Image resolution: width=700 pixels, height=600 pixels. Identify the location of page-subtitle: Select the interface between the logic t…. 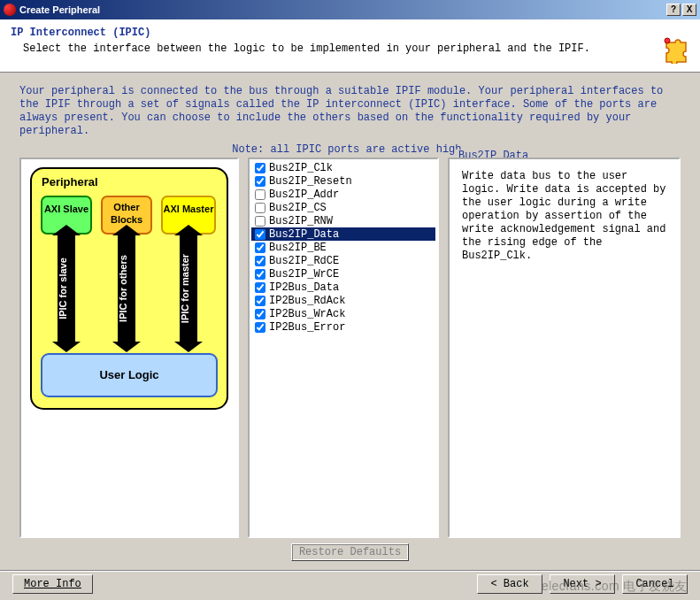
(356, 49).